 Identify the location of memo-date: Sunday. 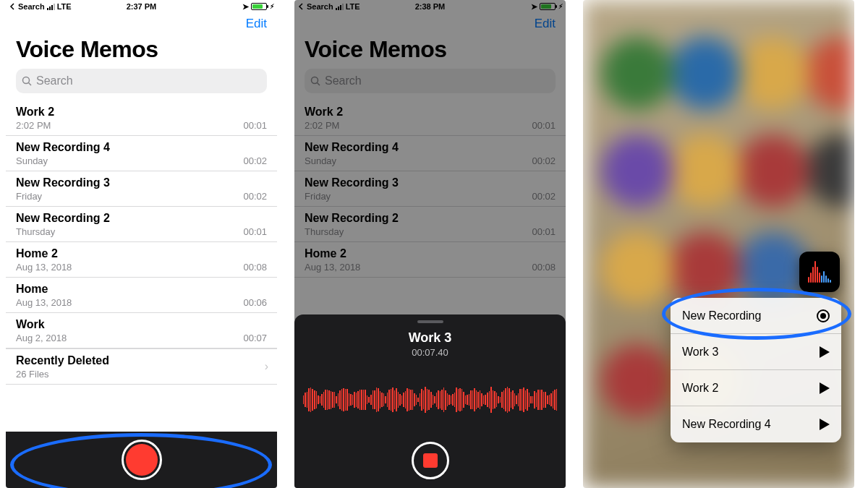
(32, 160).